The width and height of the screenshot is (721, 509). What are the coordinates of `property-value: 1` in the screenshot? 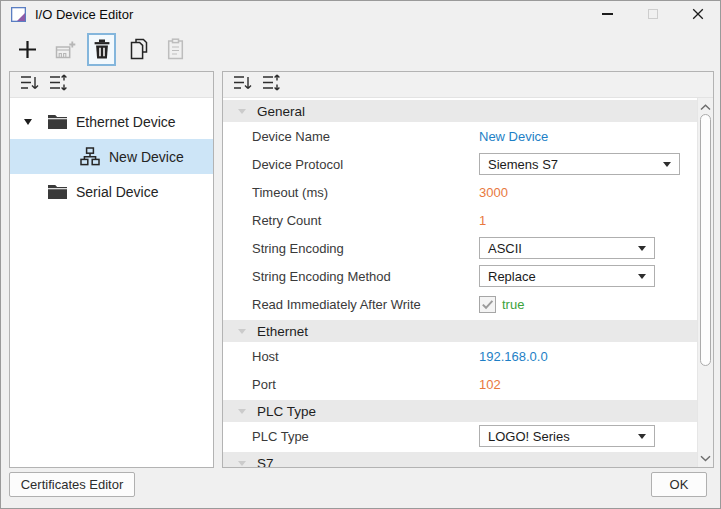 It's located at (482, 220).